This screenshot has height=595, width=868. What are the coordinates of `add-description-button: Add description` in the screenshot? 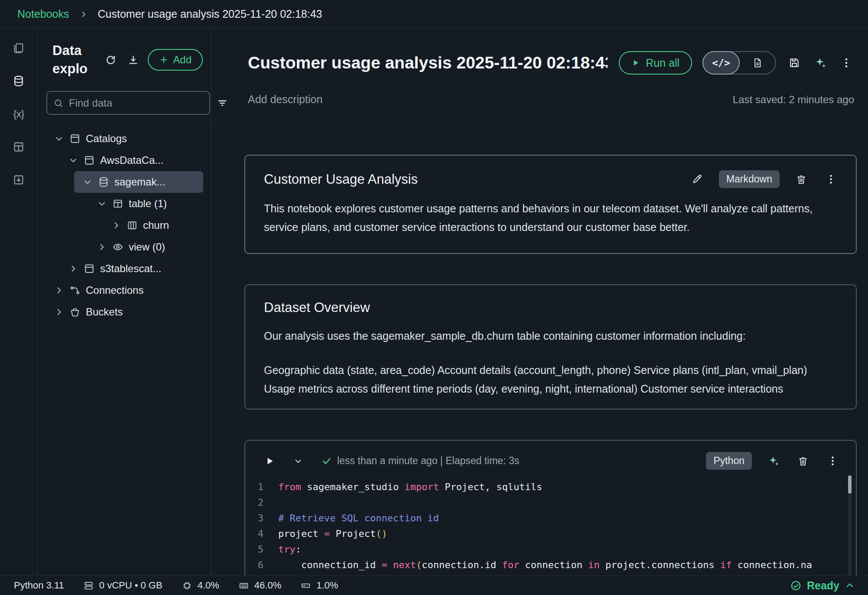 It's located at (285, 100).